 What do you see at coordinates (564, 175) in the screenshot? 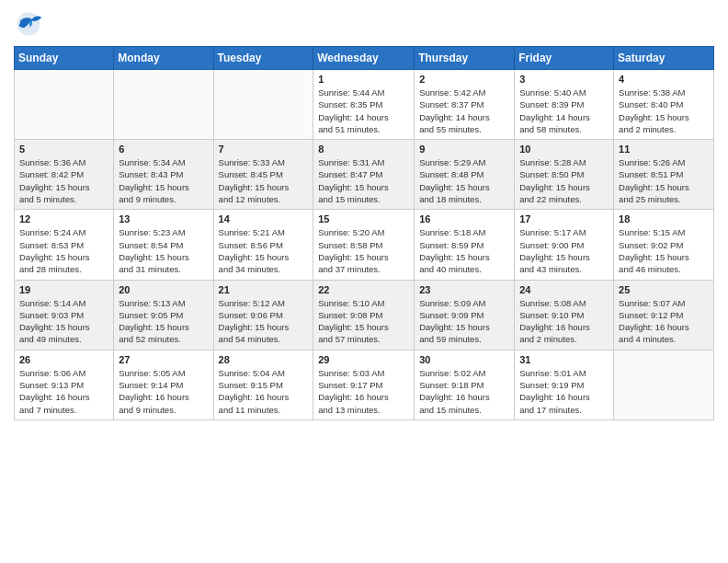
I see `calendar-cell: 10Sunrise: 5:28 AM Sunset: 8:50 PM Dayli…` at bounding box center [564, 175].